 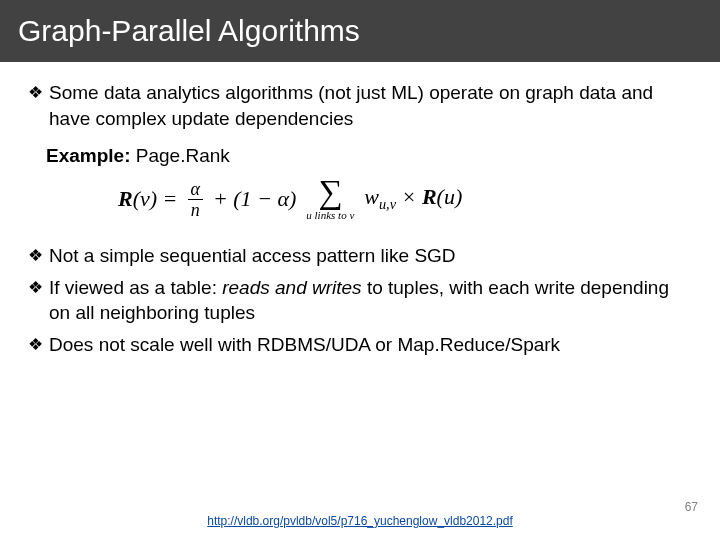 What do you see at coordinates (330, 199) in the screenshot?
I see `summation: ∑ u links to v` at bounding box center [330, 199].